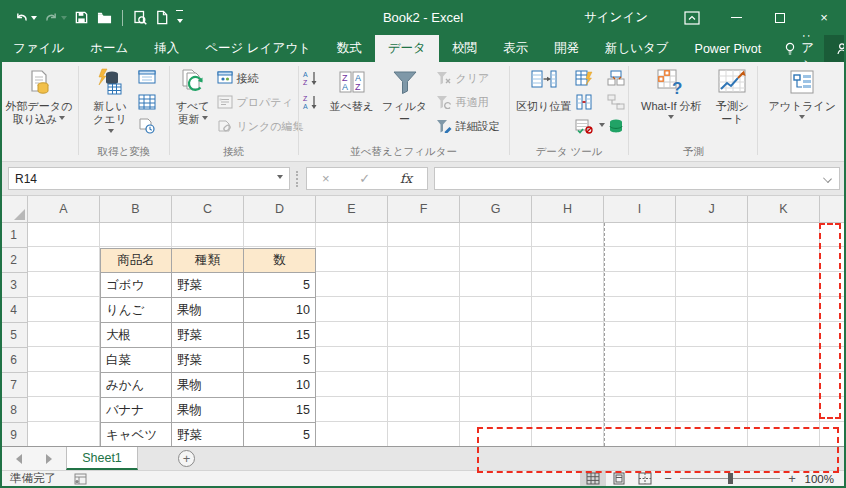 This screenshot has height=488, width=846. What do you see at coordinates (784, 210) in the screenshot?
I see `column-header-k: K` at bounding box center [784, 210].